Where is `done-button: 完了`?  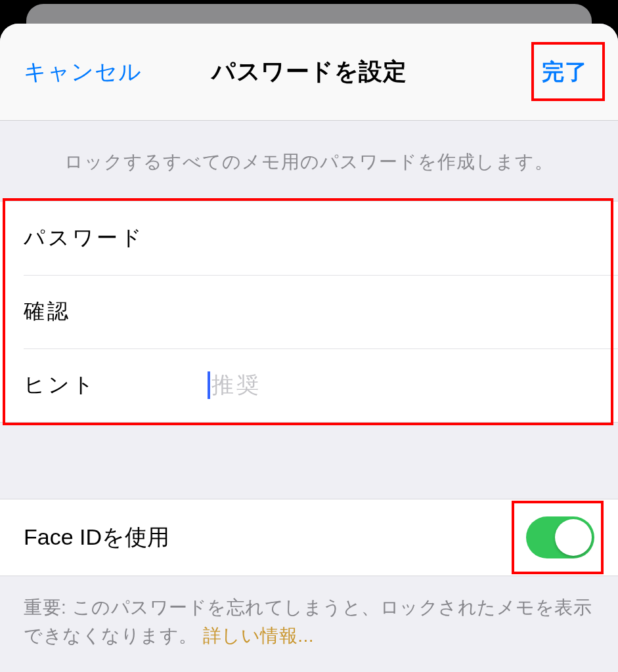 done-button: 完了 is located at coordinates (565, 72).